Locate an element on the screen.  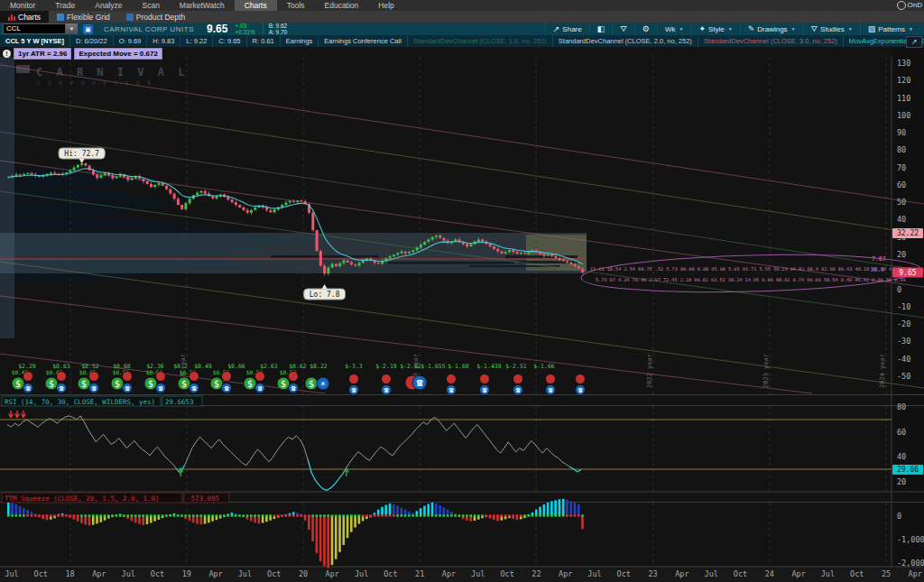
info-icon: ! is located at coordinates (7, 54).